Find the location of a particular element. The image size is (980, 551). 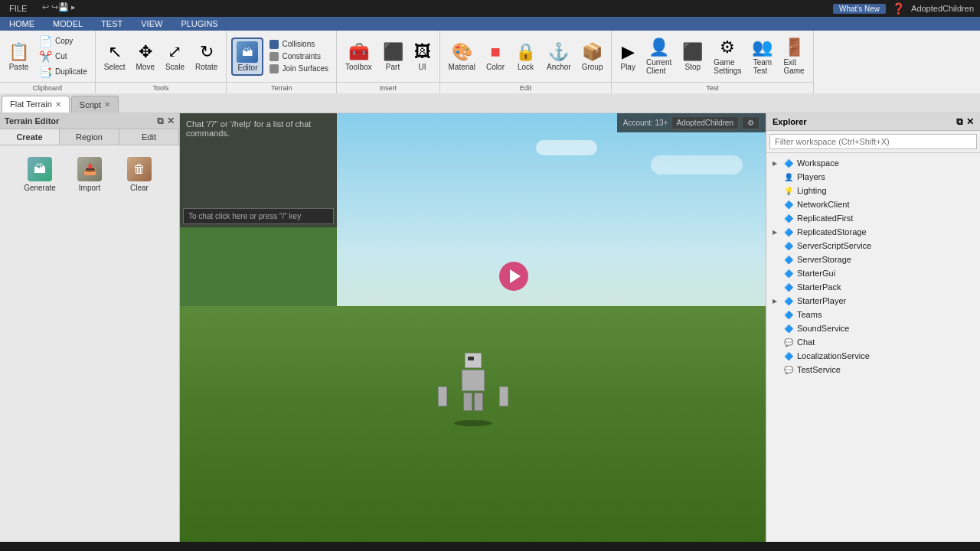

ribbon-group-edit: 🎨Material ■Color 🔒Lock ⚓Anchor 📦Group Ed… is located at coordinates (527, 62).